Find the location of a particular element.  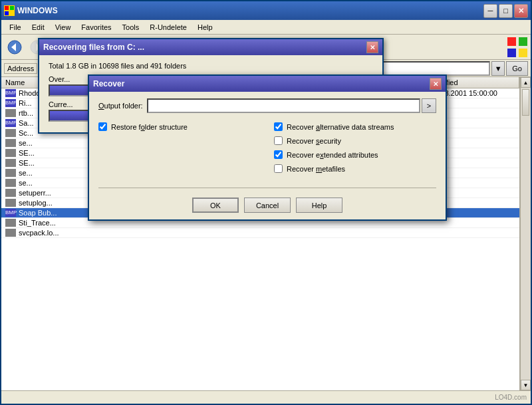

recover-extended-attributes-row: Recover extended attributes is located at coordinates (355, 154).